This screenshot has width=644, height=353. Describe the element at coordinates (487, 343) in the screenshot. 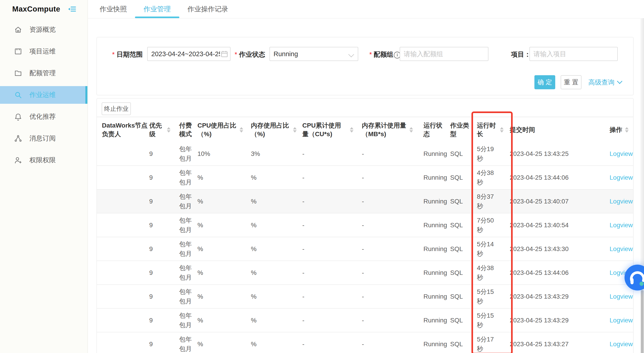

I see `table-cell: 5分17秒` at that location.